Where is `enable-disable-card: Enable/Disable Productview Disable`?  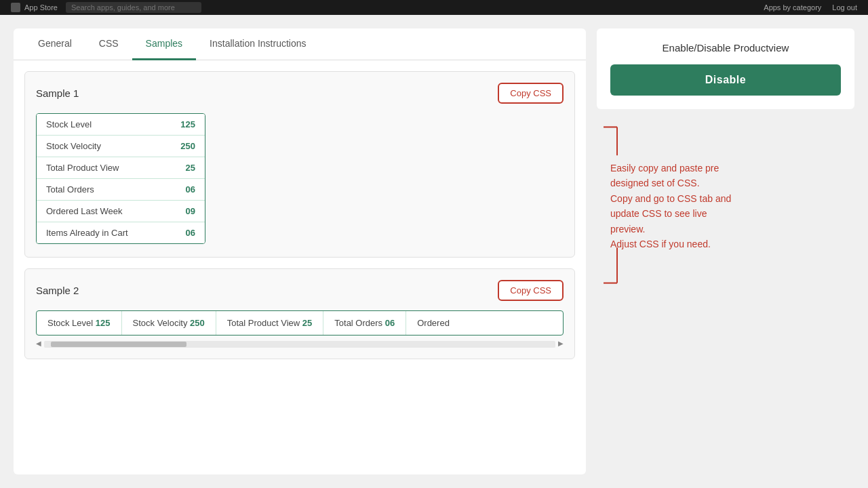 enable-disable-card: Enable/Disable Productview Disable is located at coordinates (726, 69).